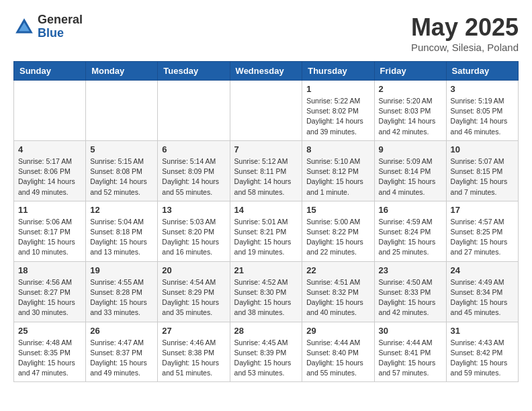  What do you see at coordinates (266, 298) in the screenshot?
I see `day-info: Sunrise: 4:52 AMSunset: 8:30 PMDaylight:…` at bounding box center [266, 298].